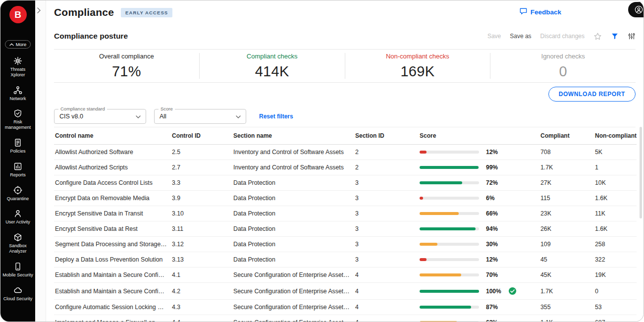 The height and width of the screenshot is (322, 644). Describe the element at coordinates (345, 307) in the screenshot. I see `table-row: Configure Automatic Session Locking on E…` at that location.